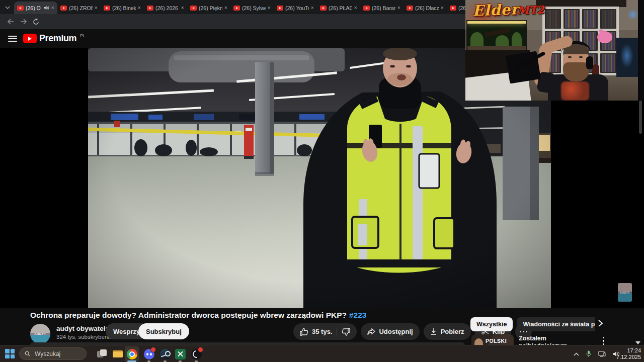 The height and width of the screenshot is (362, 644). I want to click on tab-title: (26) Sylwe, so click(254, 8).